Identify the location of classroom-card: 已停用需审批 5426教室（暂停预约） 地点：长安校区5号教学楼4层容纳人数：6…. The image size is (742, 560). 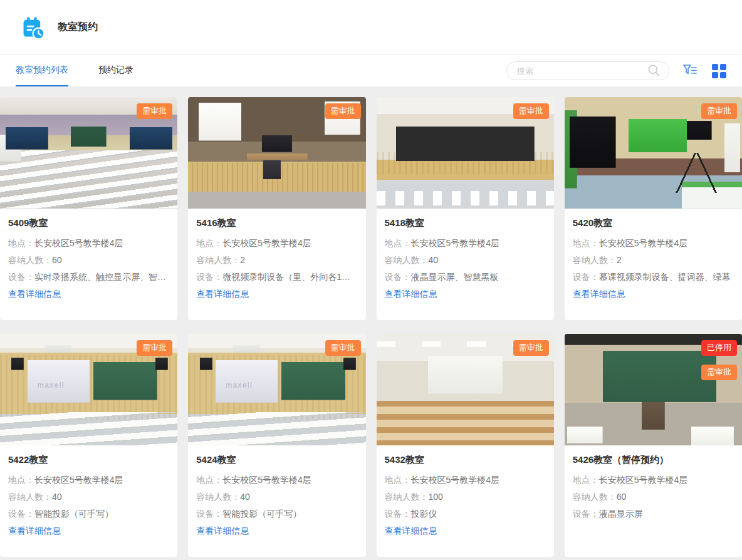
(653, 445).